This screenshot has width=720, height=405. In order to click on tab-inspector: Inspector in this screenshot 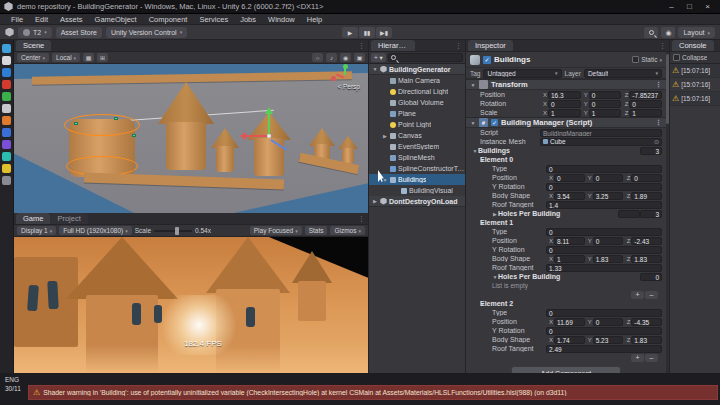, I will do `click(490, 46)`.